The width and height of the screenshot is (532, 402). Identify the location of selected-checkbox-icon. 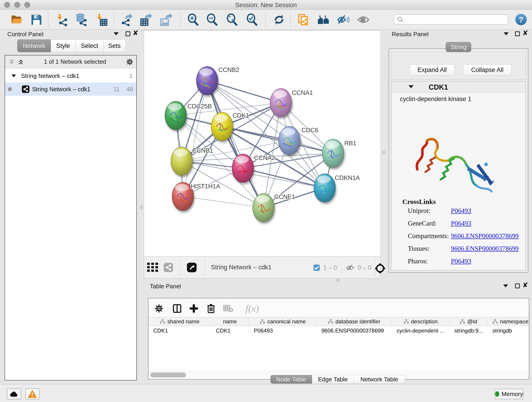
(317, 268).